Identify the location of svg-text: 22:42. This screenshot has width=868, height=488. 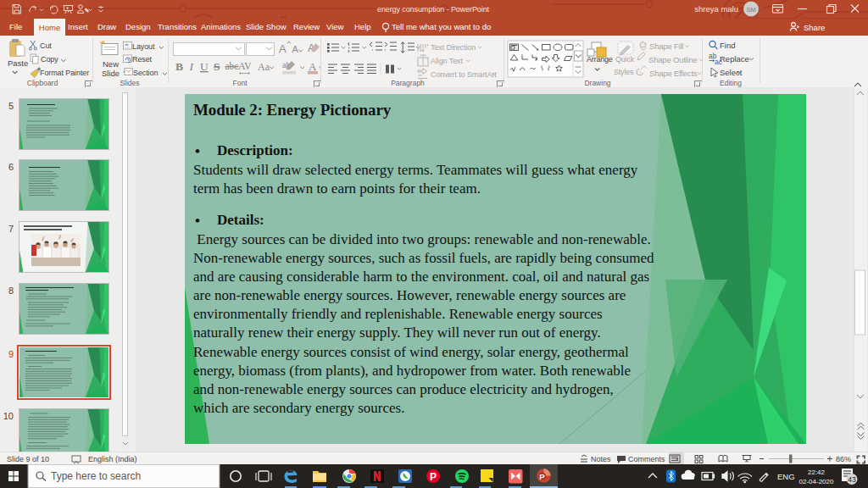
(817, 473).